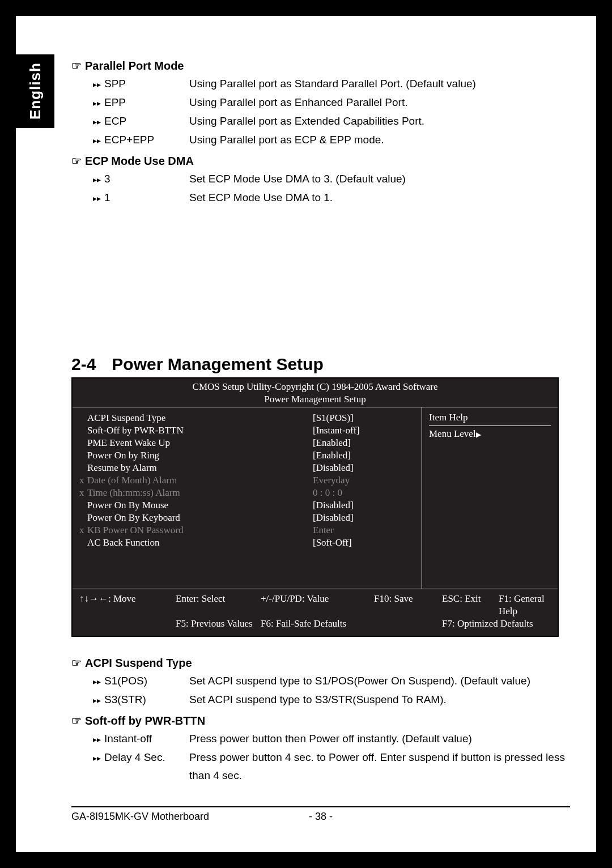 Image resolution: width=612 pixels, height=868 pixels. Describe the element at coordinates (185, 443) in the screenshot. I see `bios-item: PME Event Wake Up` at that location.